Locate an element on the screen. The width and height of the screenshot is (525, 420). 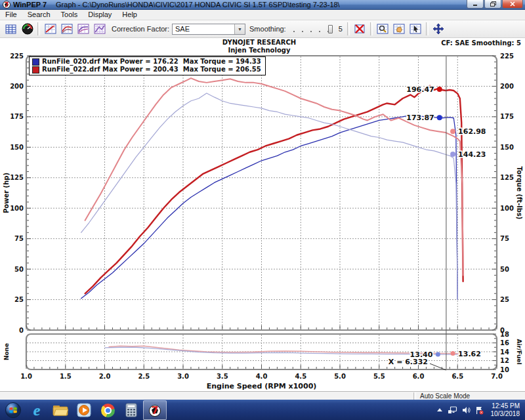
af-tick-label: 10 is located at coordinates (505, 370).